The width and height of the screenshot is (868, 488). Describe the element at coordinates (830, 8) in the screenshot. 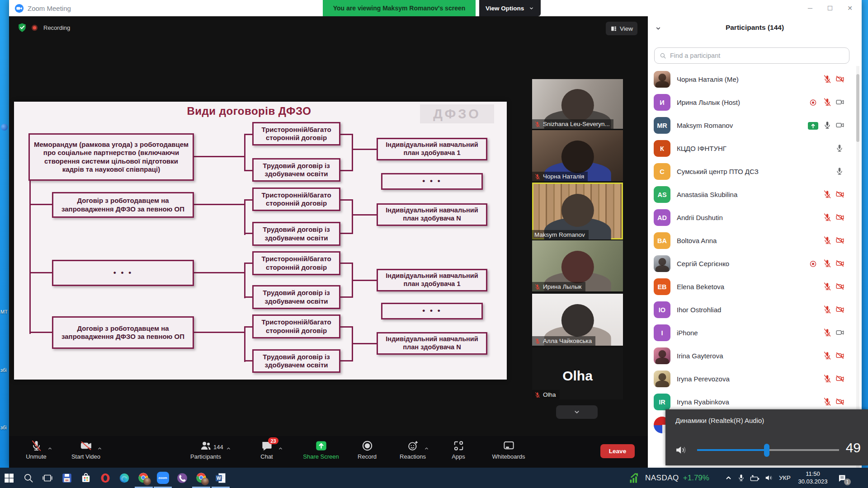

I see `maximize-button: ☐` at that location.